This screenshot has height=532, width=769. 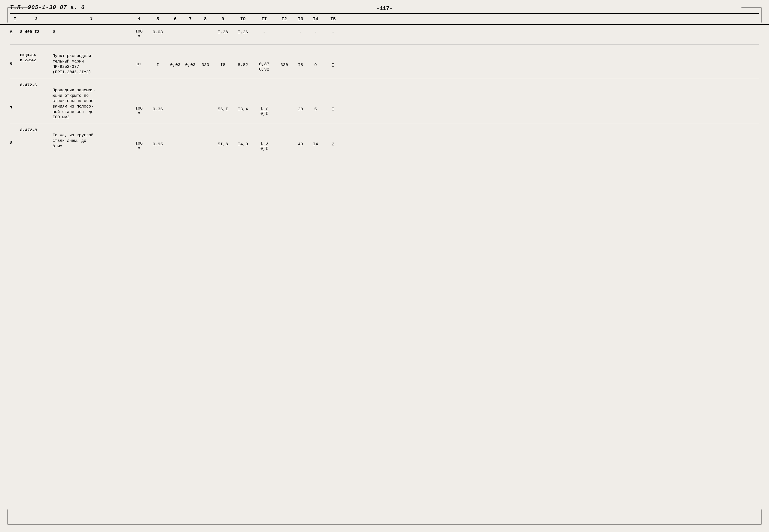 I want to click on row-c5: 0,03, so click(x=158, y=32).